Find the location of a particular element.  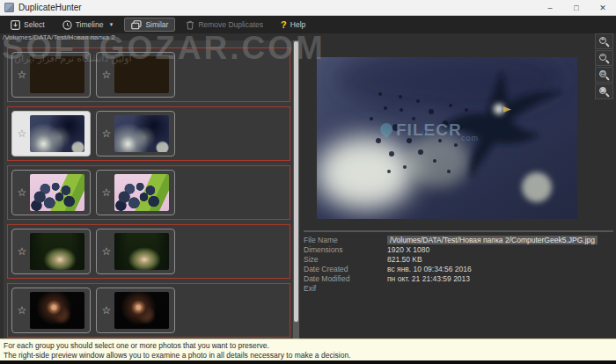

similar-photos-icon is located at coordinates (136, 25).